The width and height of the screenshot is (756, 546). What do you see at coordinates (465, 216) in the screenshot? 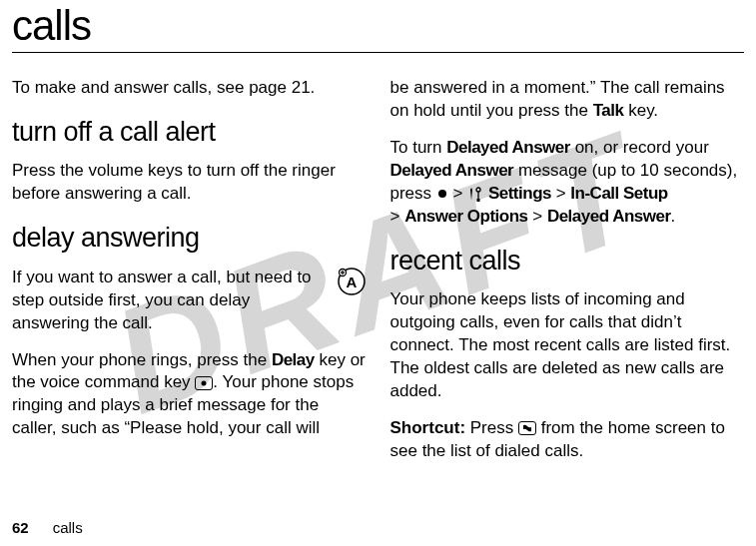
I see `answer-options-label: Answer Options` at bounding box center [465, 216].